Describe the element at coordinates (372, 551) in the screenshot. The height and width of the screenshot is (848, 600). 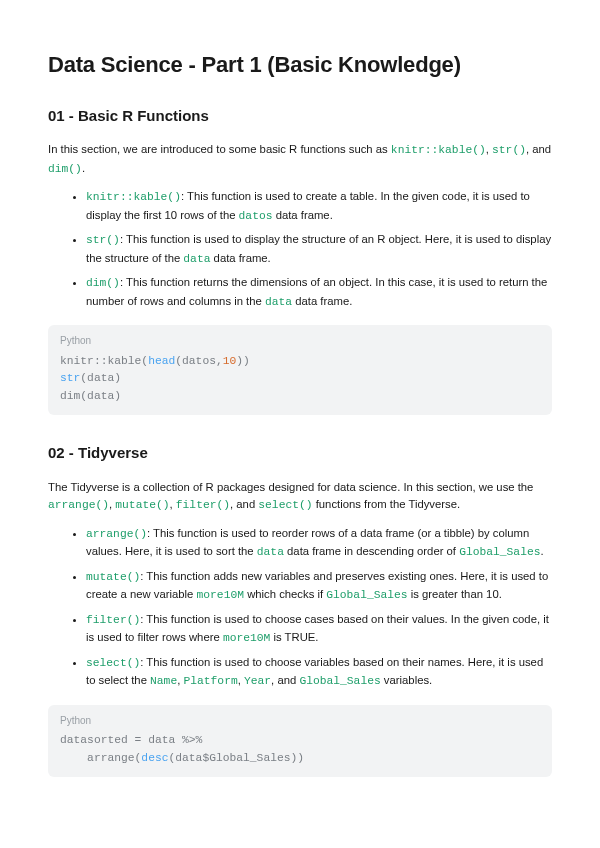
I see `text: data frame in descending order of` at that location.